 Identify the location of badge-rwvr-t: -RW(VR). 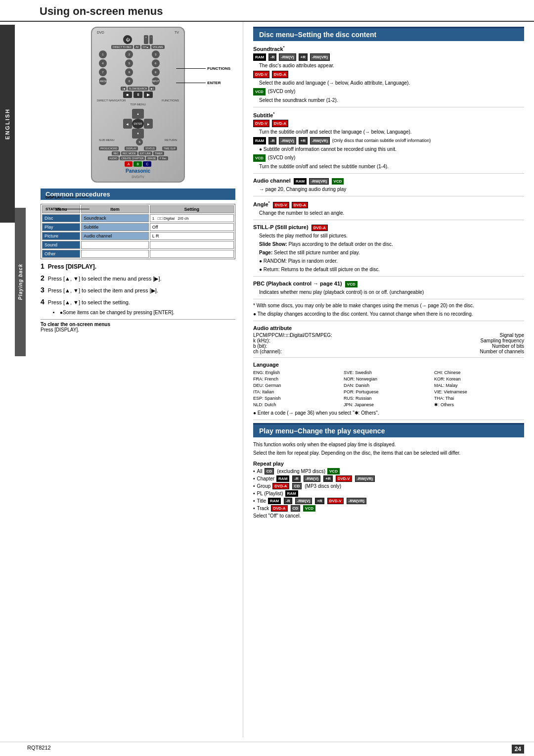
(356, 501).